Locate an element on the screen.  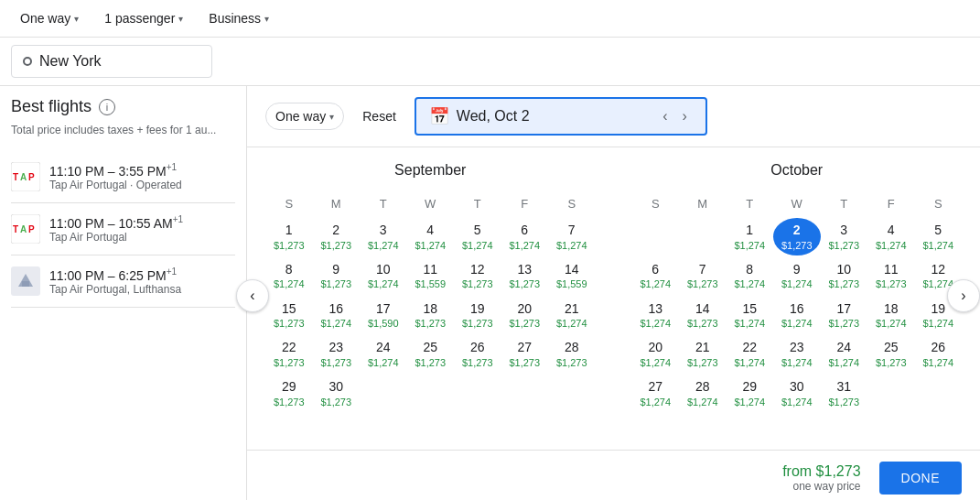
weekday-t2: T is located at coordinates (478, 203).